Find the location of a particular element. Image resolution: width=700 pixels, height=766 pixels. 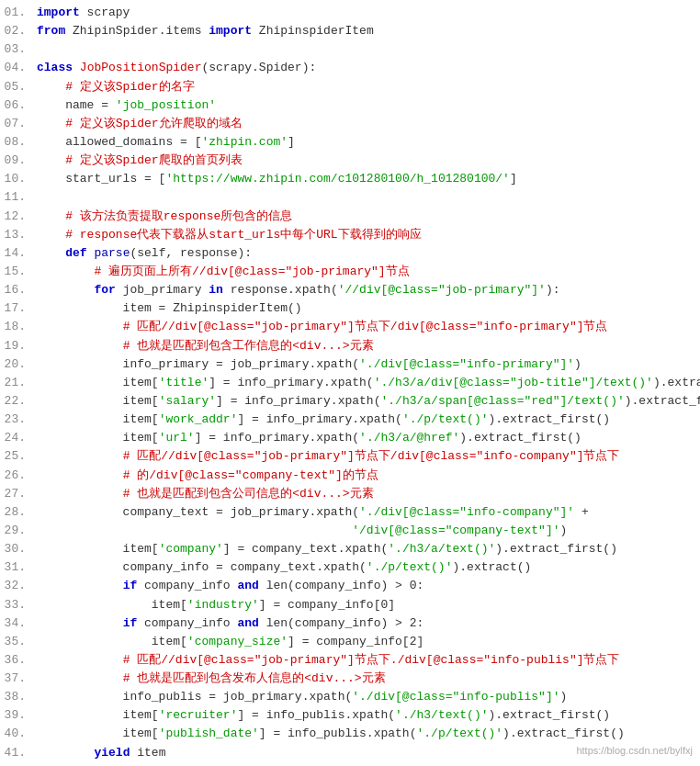

table-row: 16. for job_primary in response.xpath('/… is located at coordinates (350, 290).